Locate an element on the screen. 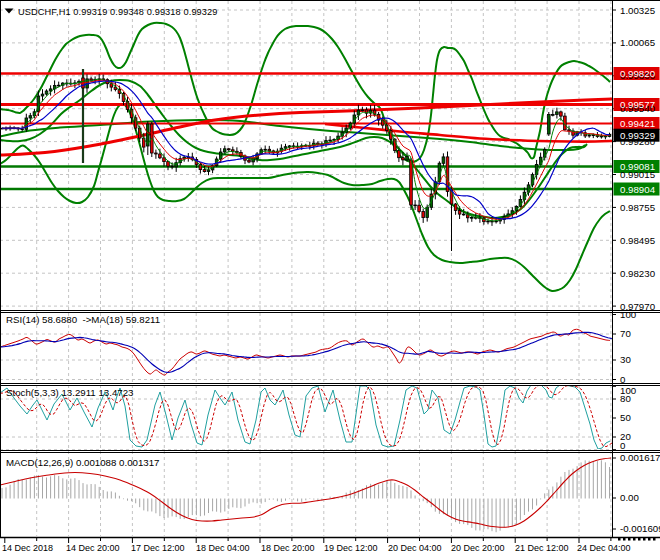  svg-text: 0.001617 is located at coordinates (640, 458).